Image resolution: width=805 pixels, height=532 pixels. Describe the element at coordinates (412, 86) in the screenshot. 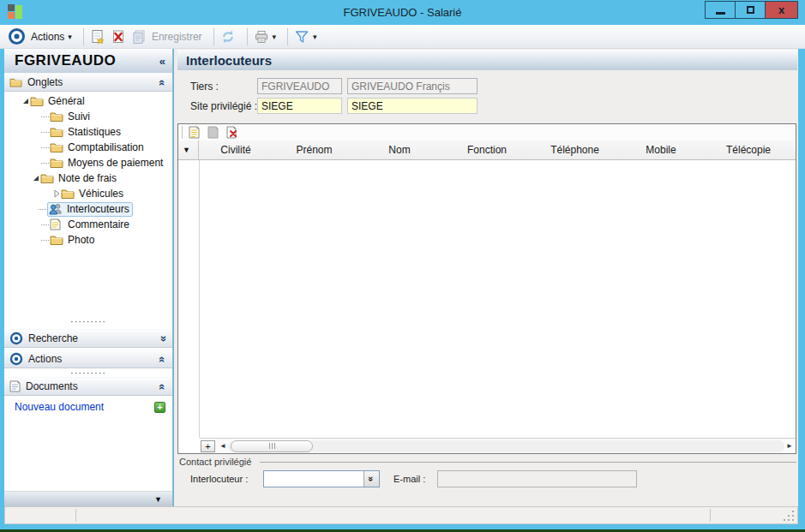

I see `tiers-name-field: GRIVEAUDO Françis` at that location.